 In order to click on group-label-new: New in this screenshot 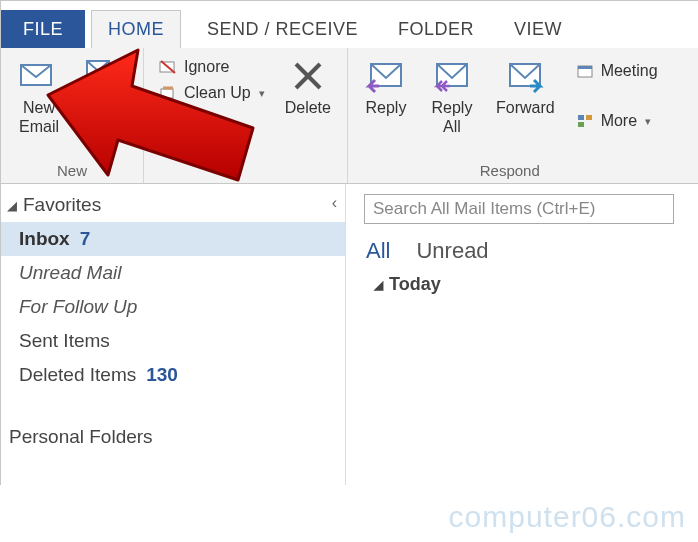, I will do `click(72, 172)`.